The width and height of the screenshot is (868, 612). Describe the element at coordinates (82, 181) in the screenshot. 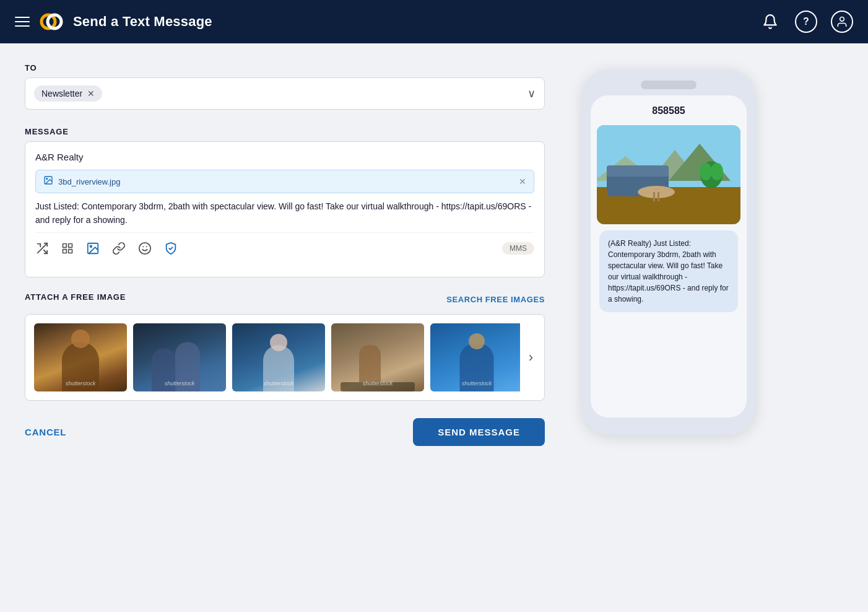

I see `attachment-info: 3bd_riverview.jpg` at that location.